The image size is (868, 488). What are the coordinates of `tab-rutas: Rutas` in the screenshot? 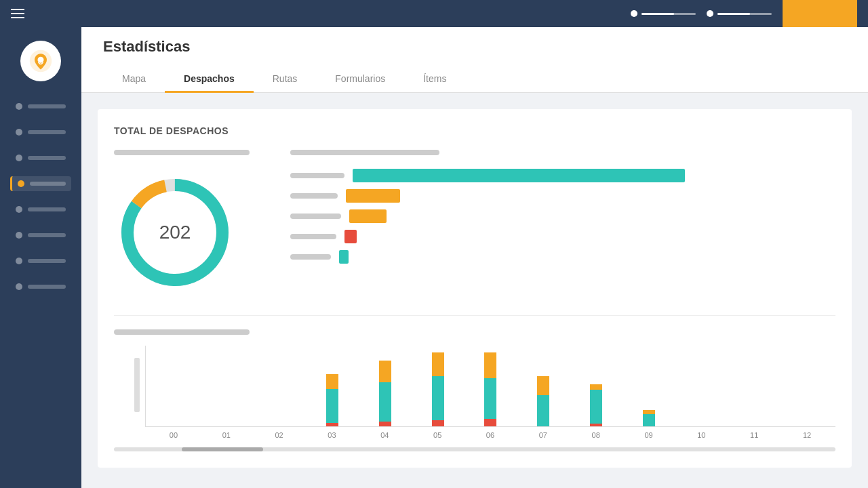 It's located at (285, 80).